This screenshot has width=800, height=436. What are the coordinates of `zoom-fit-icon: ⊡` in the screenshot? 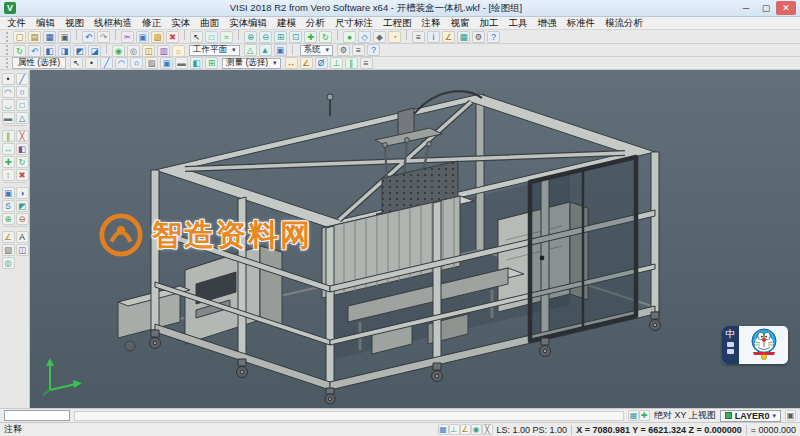 It's located at (296, 37).